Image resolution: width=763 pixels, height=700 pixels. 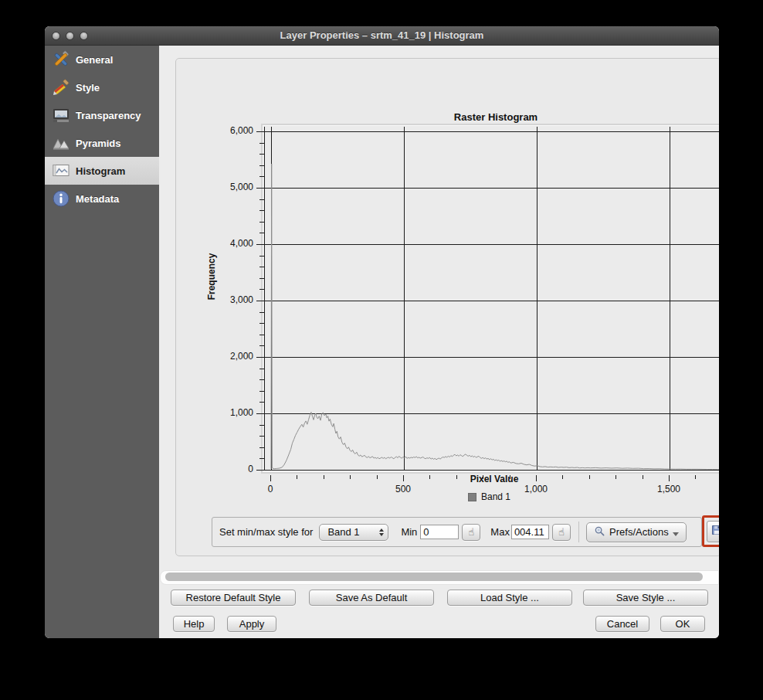 I want to click on sidebar-item-general: General, so click(x=102, y=59).